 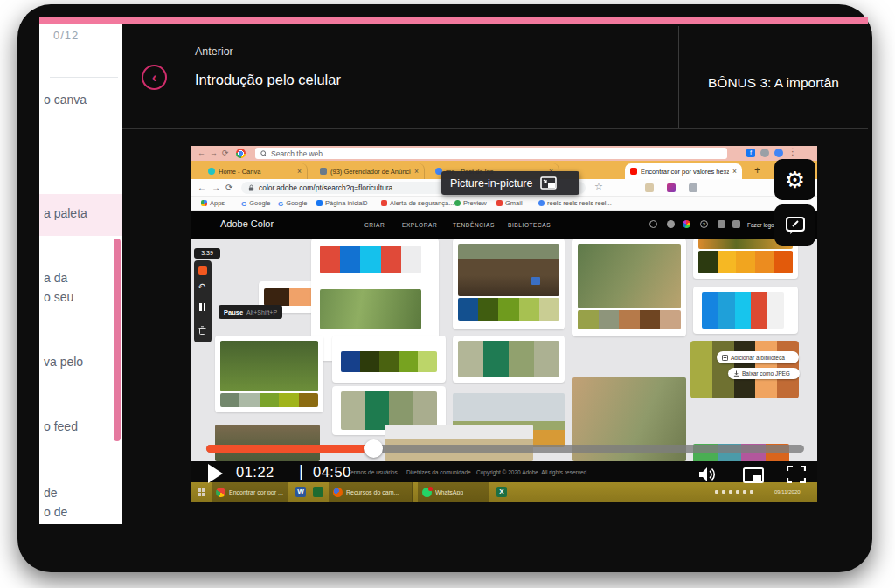 I want to click on footer-guidelines: Diretrizes da comunidade, so click(x=439, y=472).